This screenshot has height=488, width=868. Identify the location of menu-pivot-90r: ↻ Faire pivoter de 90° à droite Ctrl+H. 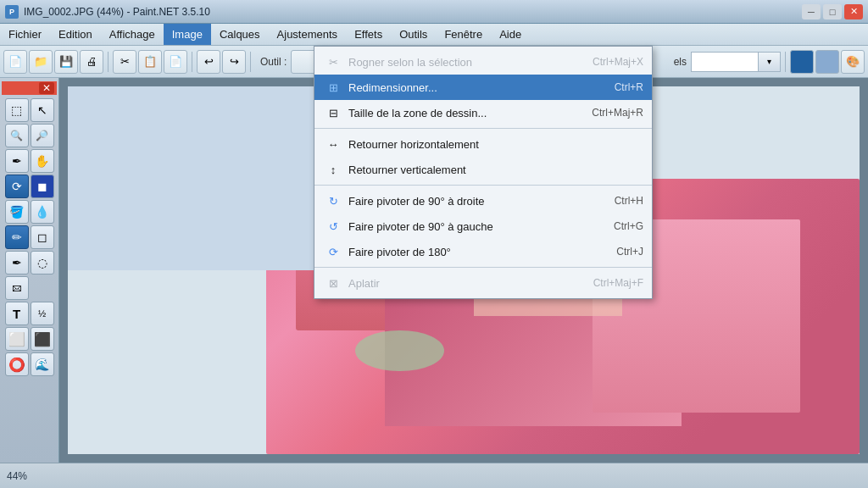
(483, 201).